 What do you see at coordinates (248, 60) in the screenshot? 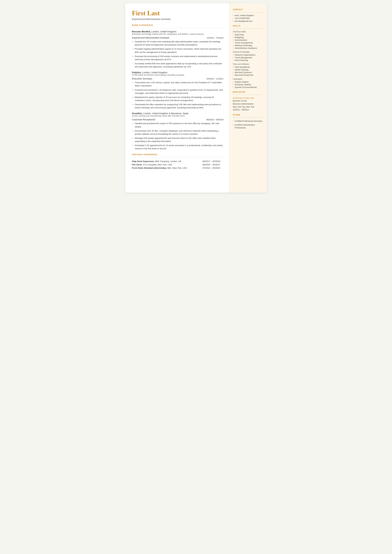
I see `skill-item: Event Planning` at bounding box center [248, 60].